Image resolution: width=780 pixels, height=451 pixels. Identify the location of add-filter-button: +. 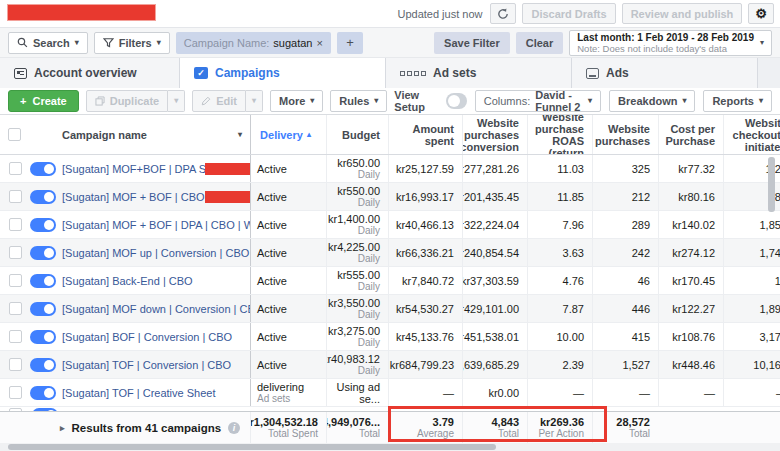
(350, 43).